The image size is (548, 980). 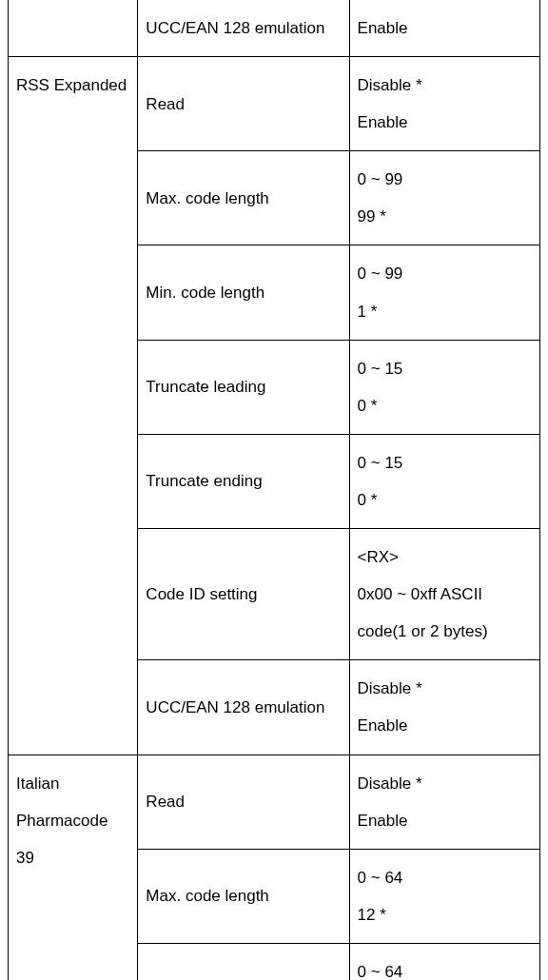 What do you see at coordinates (444, 29) in the screenshot?
I see `options-cell: Enable` at bounding box center [444, 29].